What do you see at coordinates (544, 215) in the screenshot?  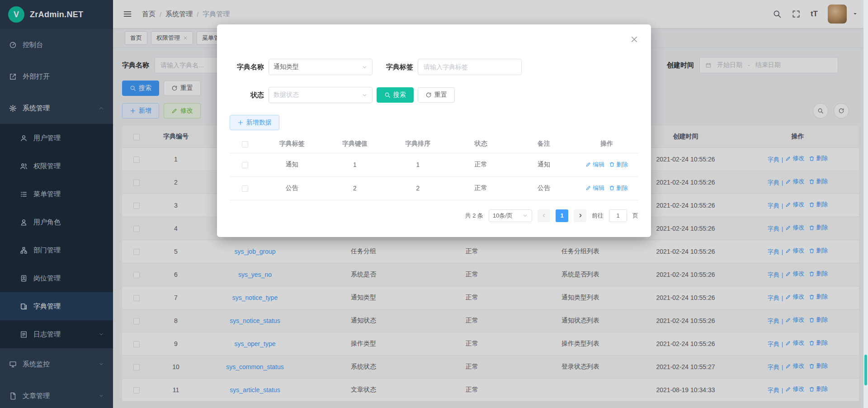 I see `chevron-left-icon` at bounding box center [544, 215].